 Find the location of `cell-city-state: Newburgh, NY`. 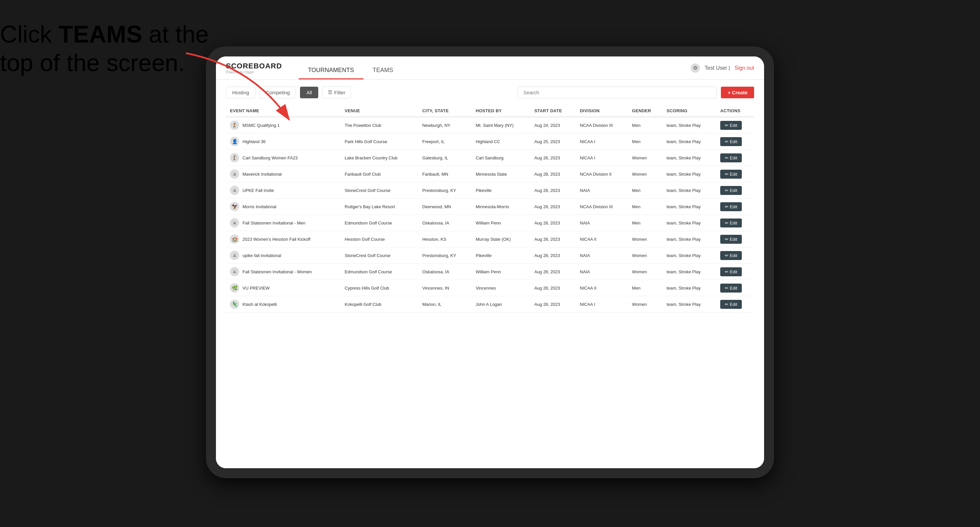

cell-city-state: Newburgh, NY is located at coordinates (445, 125).